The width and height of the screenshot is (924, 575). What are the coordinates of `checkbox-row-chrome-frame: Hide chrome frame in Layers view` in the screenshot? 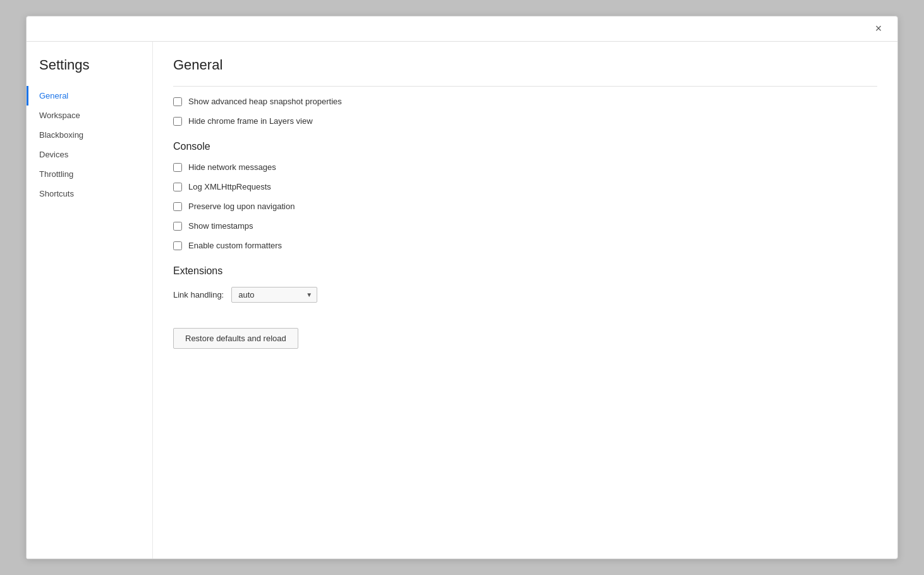 It's located at (525, 121).